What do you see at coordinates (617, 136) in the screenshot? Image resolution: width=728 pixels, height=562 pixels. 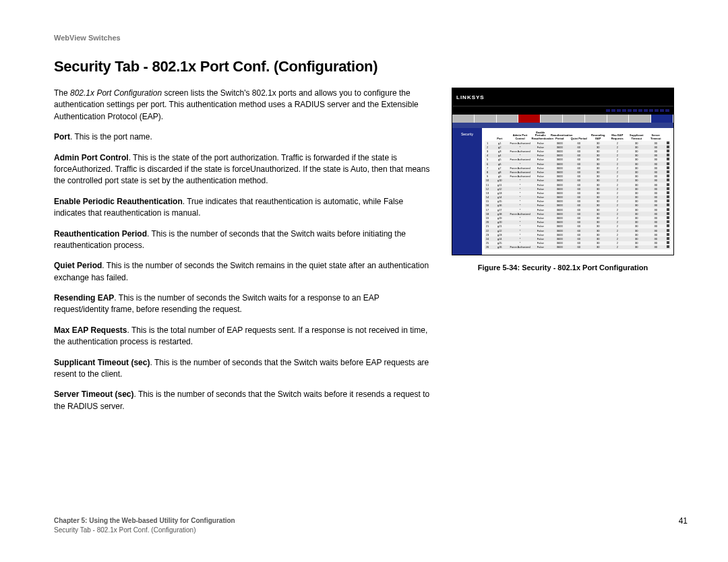 I see `th-max-eap: Max EAP Requests` at bounding box center [617, 136].